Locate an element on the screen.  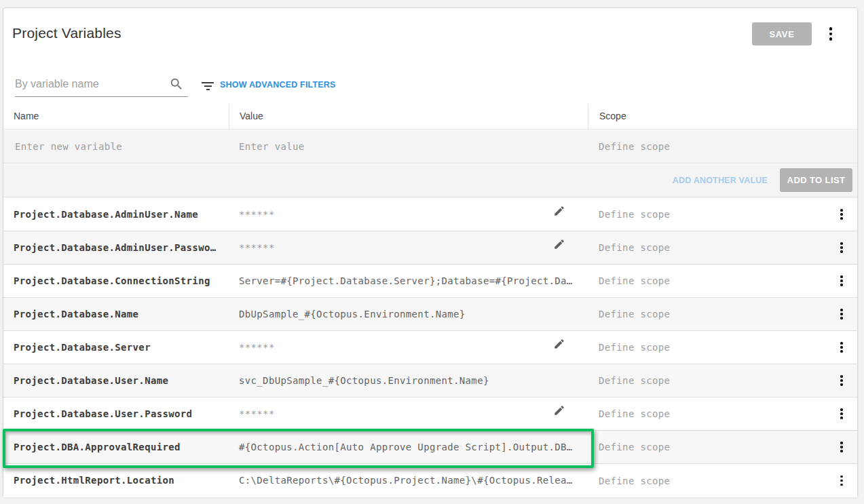
variable-name: Project.Database.Server is located at coordinates (116, 347).